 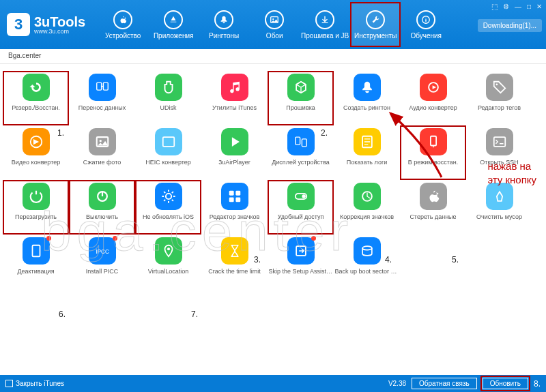 I want to click on apple-icon, so click(x=433, y=196).